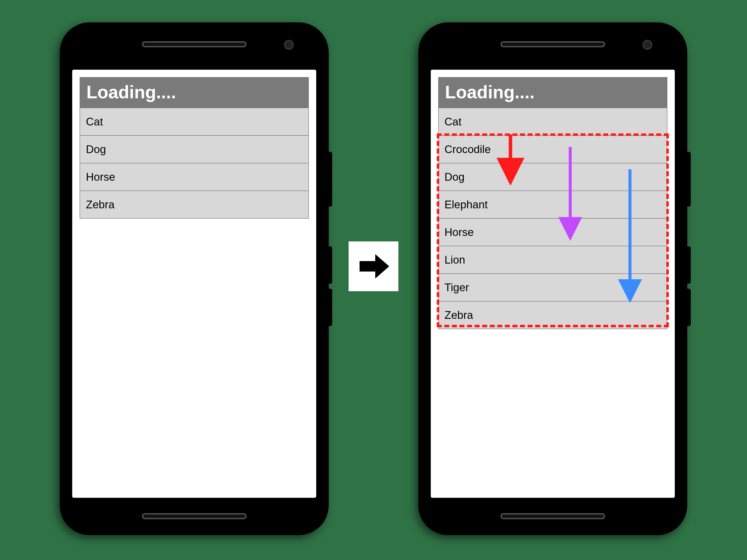 The height and width of the screenshot is (560, 747). I want to click on animal-list: Cat Dog Horse Zebra, so click(194, 163).